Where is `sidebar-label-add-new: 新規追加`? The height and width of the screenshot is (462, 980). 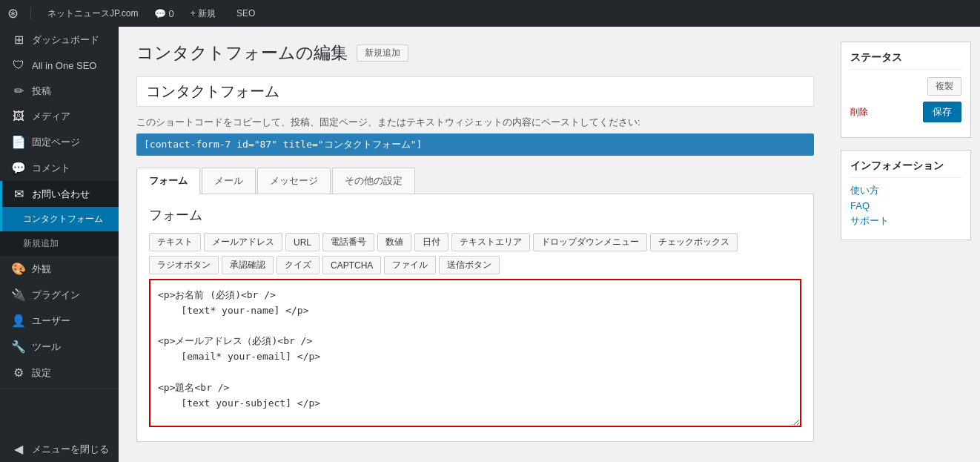
sidebar-label-add-new: 新規追加 is located at coordinates (41, 243).